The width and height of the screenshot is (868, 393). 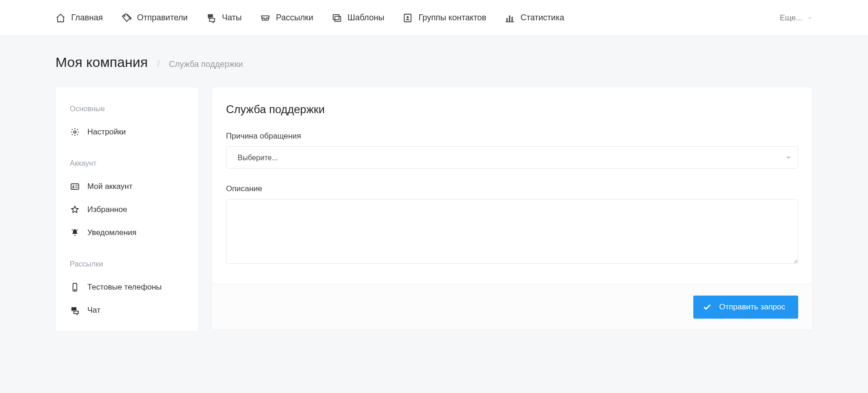 What do you see at coordinates (127, 18) in the screenshot?
I see `tags-icon` at bounding box center [127, 18].